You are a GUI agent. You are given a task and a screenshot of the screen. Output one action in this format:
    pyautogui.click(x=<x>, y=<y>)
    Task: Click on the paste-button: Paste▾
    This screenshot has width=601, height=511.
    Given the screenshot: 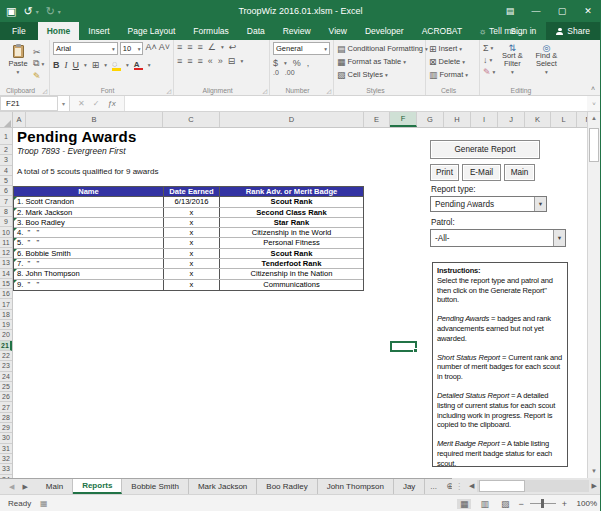 What is the action you would take?
    pyautogui.click(x=18, y=62)
    